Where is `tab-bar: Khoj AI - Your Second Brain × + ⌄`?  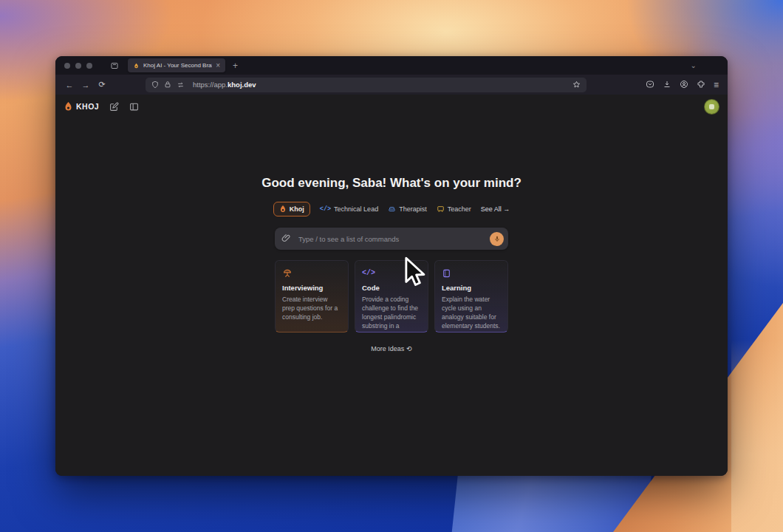
tab-bar: Khoj AI - Your Second Brain × + ⌄ is located at coordinates (392, 65).